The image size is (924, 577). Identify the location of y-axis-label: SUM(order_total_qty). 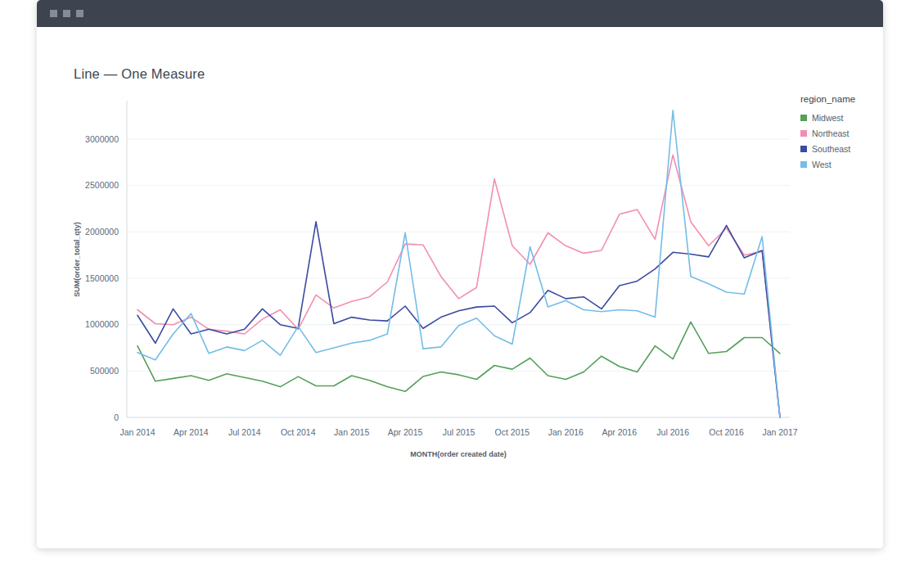
(77, 259).